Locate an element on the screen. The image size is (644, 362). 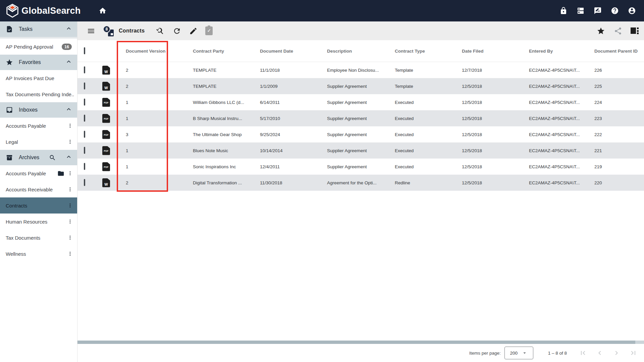
cell-document-version: 1 is located at coordinates (152, 103).